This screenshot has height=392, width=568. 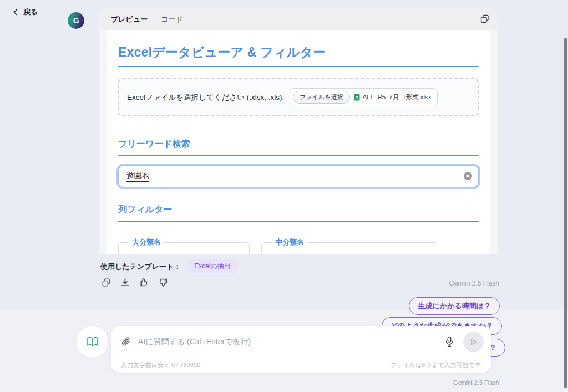 I want to click on filter-group-middle: 中分類名 01 農業 02 林業, so click(x=349, y=246).